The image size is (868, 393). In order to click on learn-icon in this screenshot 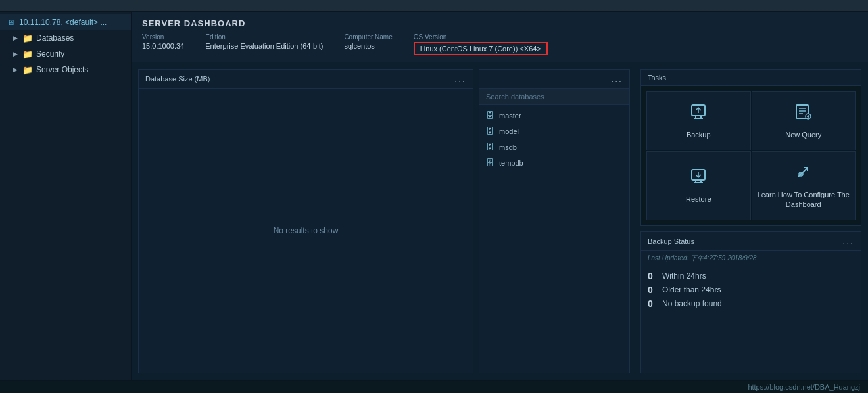, I will do `click(804, 173)`.